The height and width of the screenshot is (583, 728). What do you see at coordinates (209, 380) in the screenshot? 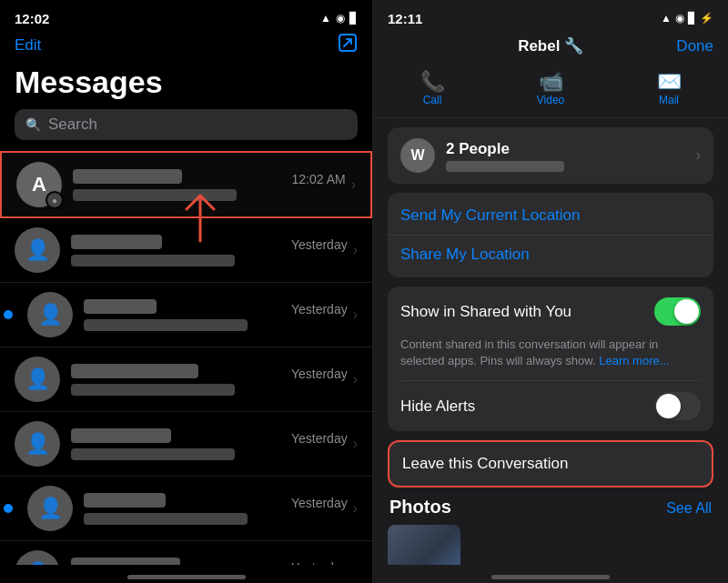
I see `conv-content-4: Yesterday` at bounding box center [209, 380].